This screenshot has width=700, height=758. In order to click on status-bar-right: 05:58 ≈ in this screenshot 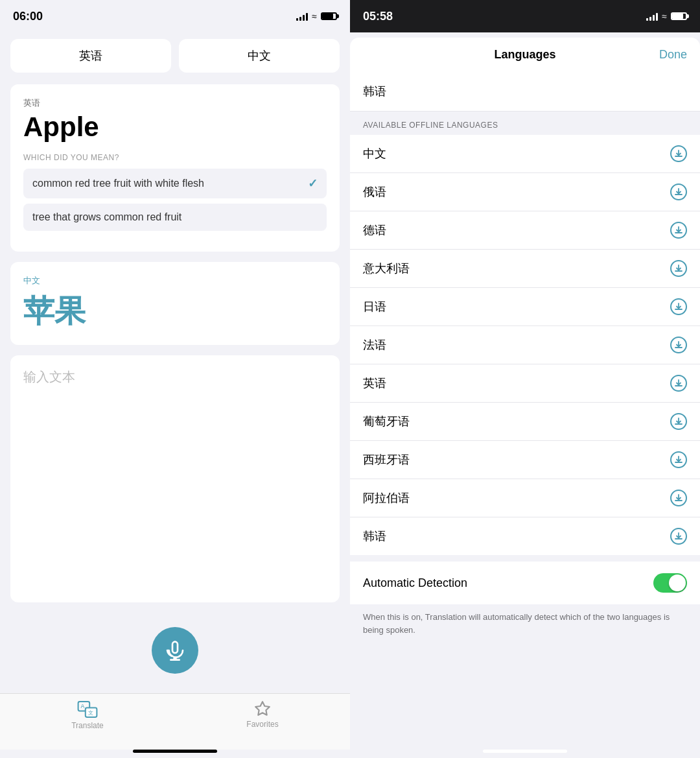, I will do `click(525, 16)`.